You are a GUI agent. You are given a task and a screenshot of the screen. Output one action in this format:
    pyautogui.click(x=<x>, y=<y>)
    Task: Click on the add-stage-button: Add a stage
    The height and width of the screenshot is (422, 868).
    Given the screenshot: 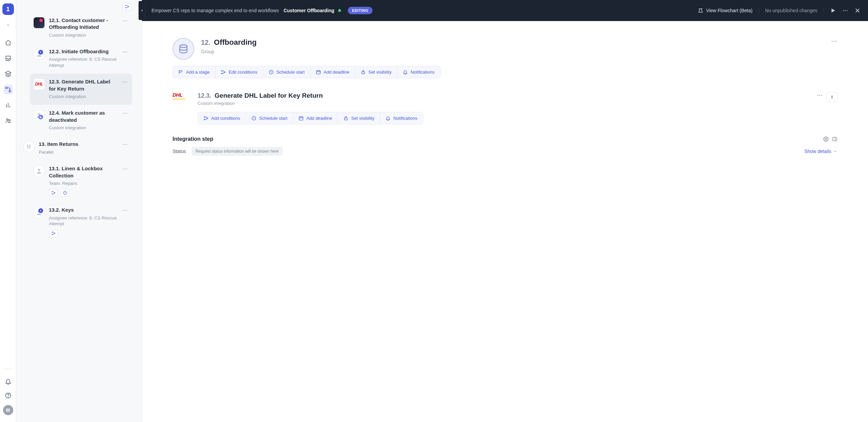 What is the action you would take?
    pyautogui.click(x=194, y=72)
    